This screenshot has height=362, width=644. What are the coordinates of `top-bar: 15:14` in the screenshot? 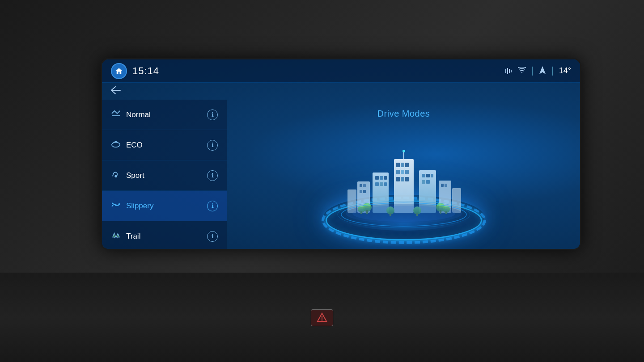 It's located at (341, 71).